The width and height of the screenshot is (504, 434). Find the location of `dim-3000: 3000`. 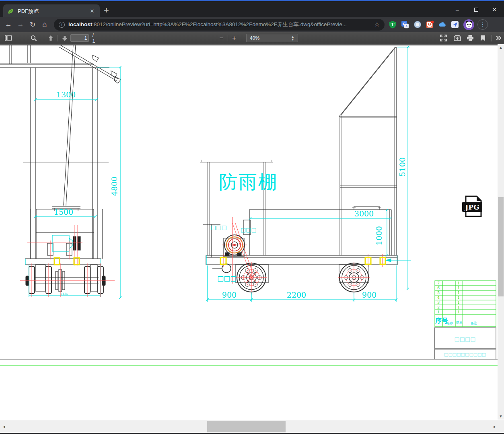

dim-3000: 3000 is located at coordinates (364, 214).